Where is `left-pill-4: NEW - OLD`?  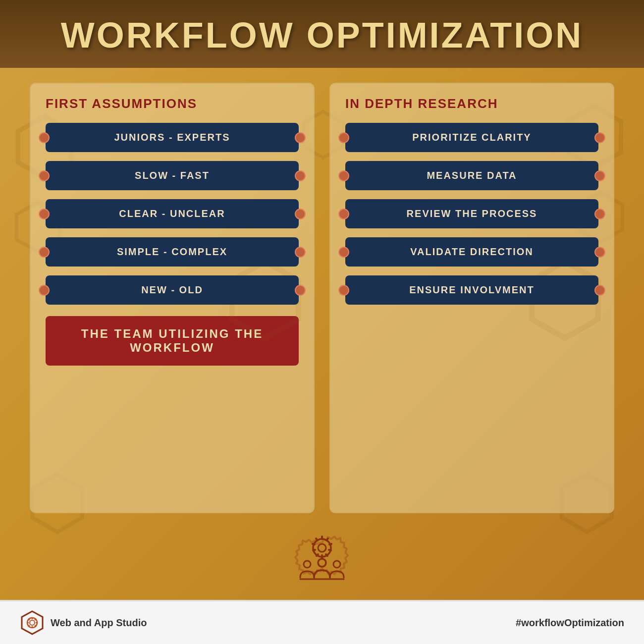
left-pill-4: NEW - OLD is located at coordinates (172, 290).